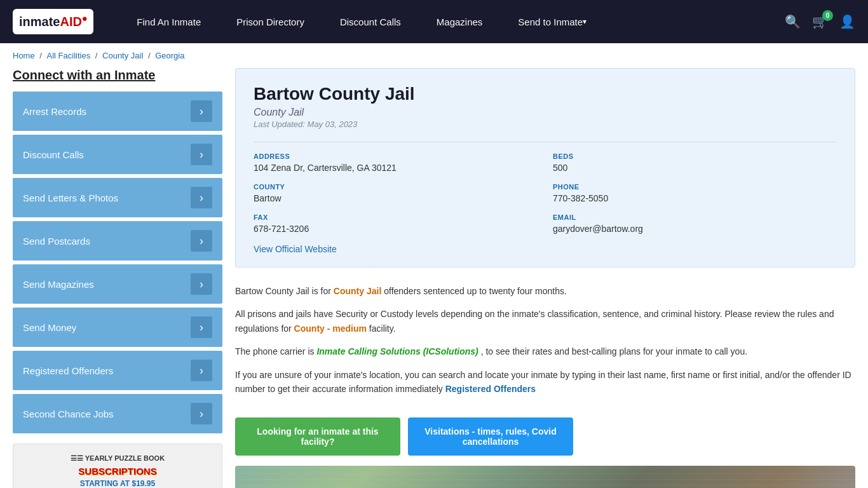 Image resolution: width=868 pixels, height=488 pixels. I want to click on nav-prison-directory: Prison Directory, so click(271, 22).